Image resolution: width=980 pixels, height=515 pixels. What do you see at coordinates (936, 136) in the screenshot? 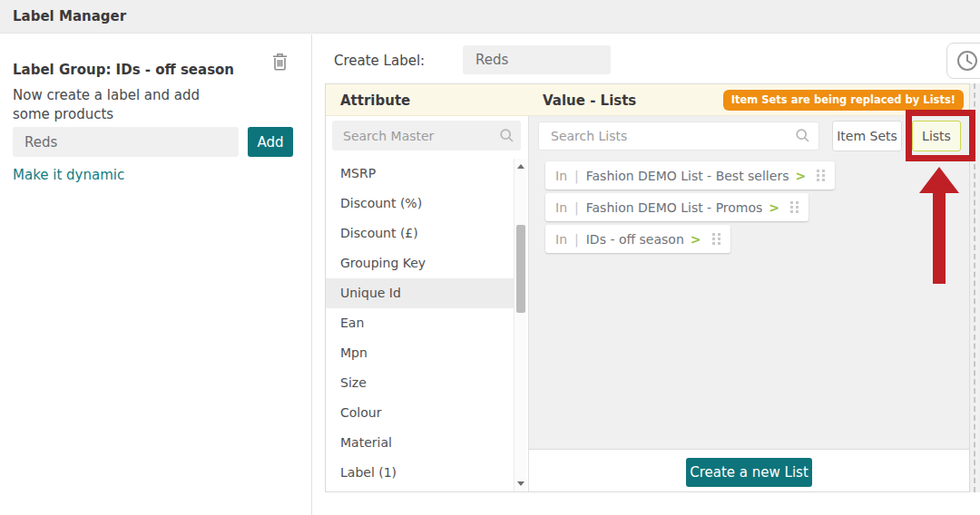
I see `tab-lists: Lists` at bounding box center [936, 136].